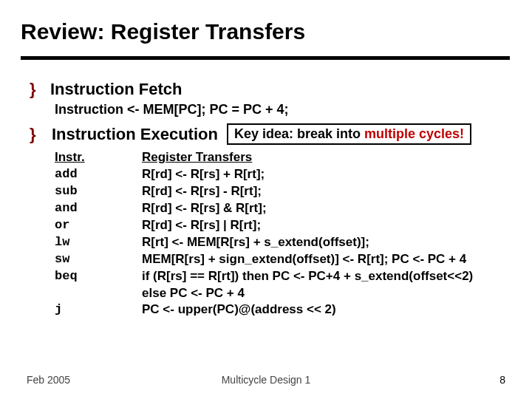  What do you see at coordinates (325, 242) in the screenshot?
I see `cell-rt: R[rt] <- MEM[R[rs] + s_extend(offset)];` at bounding box center [325, 242].